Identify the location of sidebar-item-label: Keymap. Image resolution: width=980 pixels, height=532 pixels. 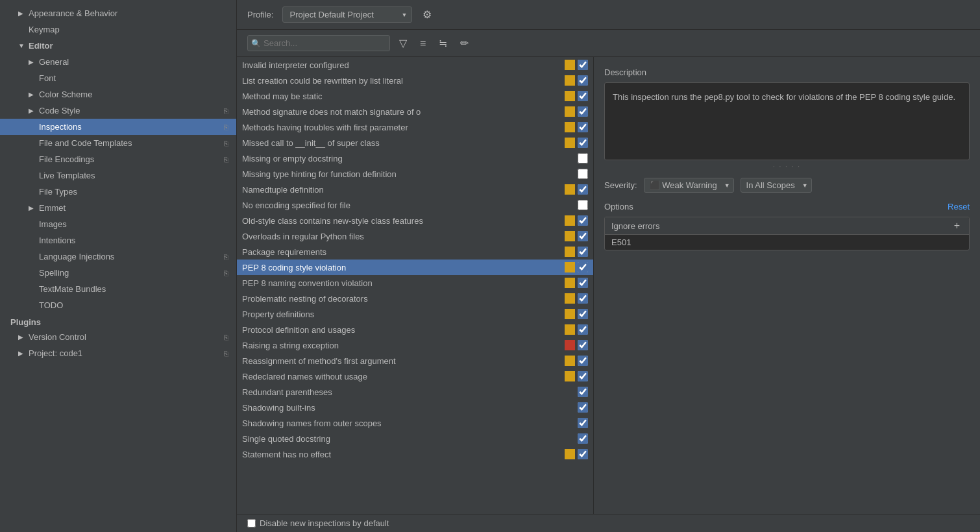
(44, 30).